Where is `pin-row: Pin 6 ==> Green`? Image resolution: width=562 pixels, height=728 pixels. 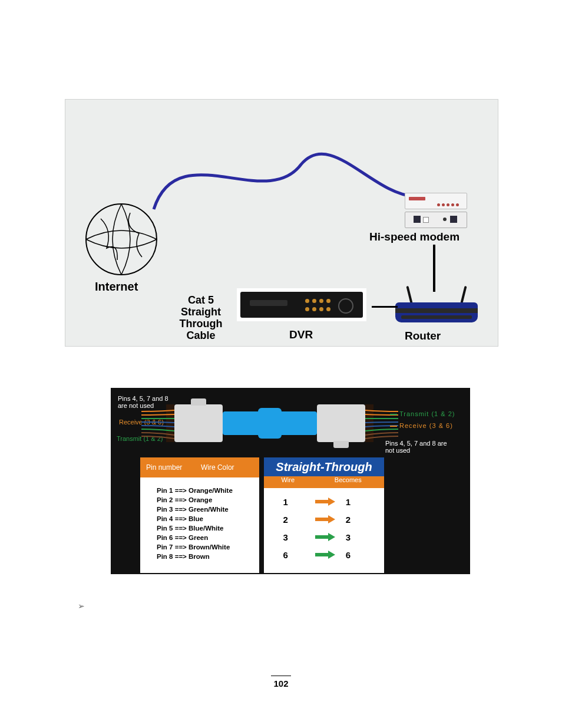 pin-row: Pin 6 ==> Green is located at coordinates (208, 538).